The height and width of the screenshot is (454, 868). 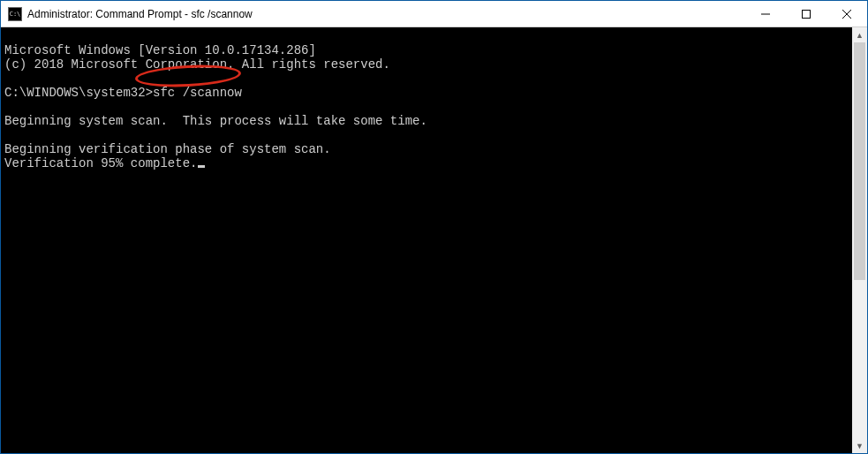 What do you see at coordinates (101, 163) in the screenshot?
I see `console-line: Verification 95% complete.` at bounding box center [101, 163].